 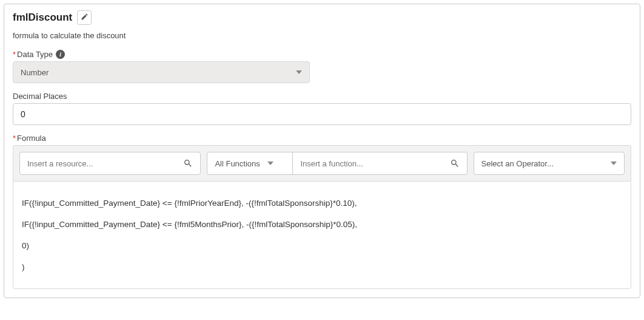 I want to click on pencil-icon, so click(x=85, y=18).